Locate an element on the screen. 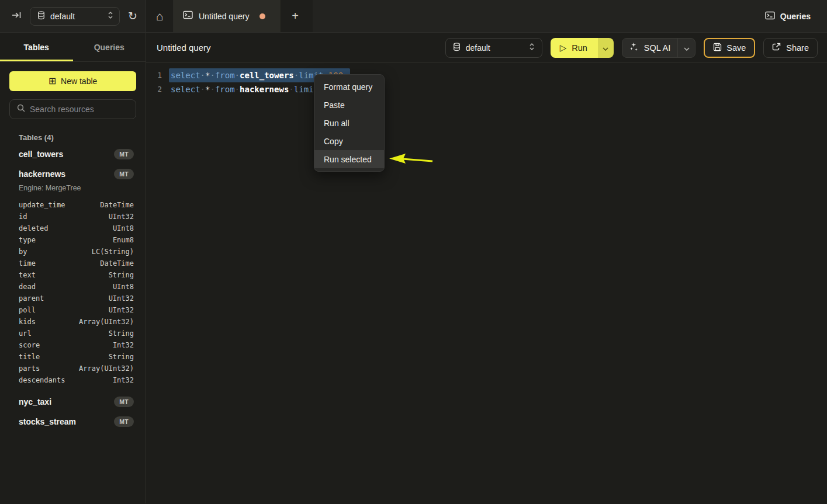 The height and width of the screenshot is (504, 827). code-lines: 1select·*·from·cell_towers·limit·100·2se… is located at coordinates (486, 82).